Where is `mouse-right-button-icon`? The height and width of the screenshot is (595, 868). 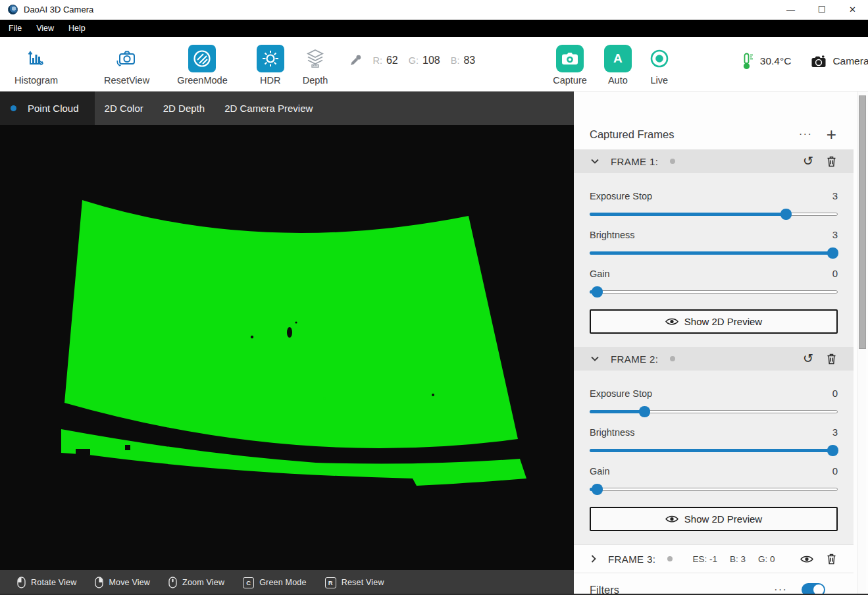
mouse-right-button-icon is located at coordinates (99, 582).